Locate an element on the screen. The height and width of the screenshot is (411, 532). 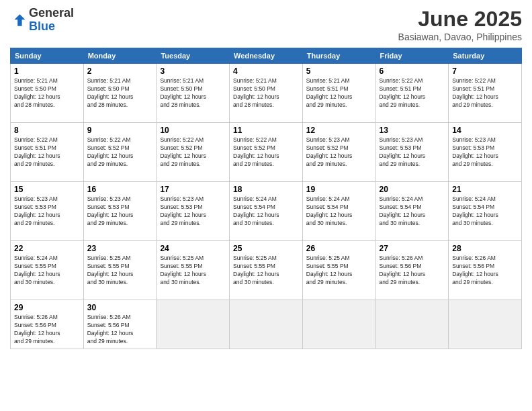
day-number: 14 is located at coordinates (485, 130).